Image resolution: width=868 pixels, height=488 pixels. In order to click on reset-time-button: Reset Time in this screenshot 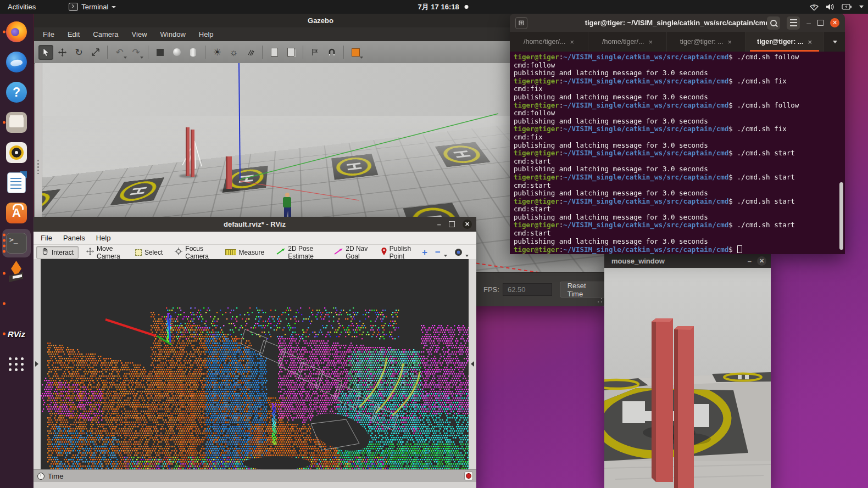, I will do `click(583, 290)`.